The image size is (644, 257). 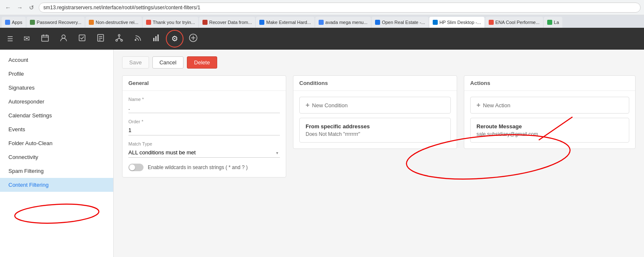 What do you see at coordinates (101, 39) in the screenshot?
I see `notes-button` at bounding box center [101, 39].